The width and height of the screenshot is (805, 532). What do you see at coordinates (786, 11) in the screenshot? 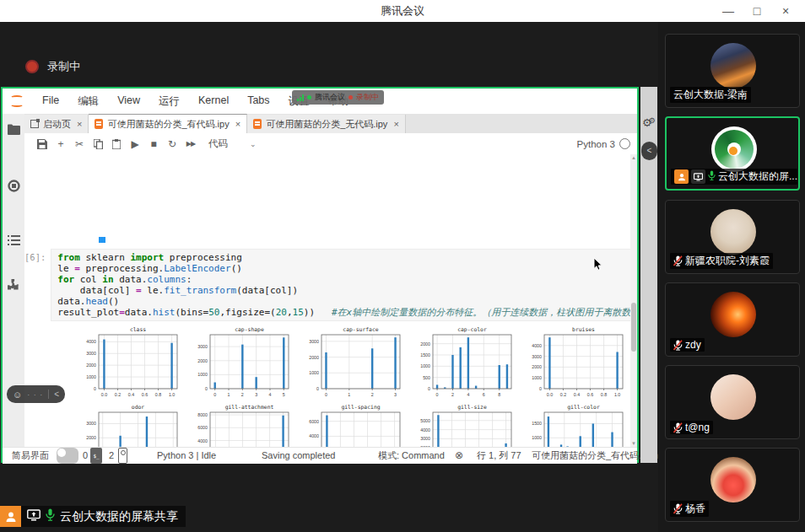
I see `close-button: ×` at bounding box center [786, 11].